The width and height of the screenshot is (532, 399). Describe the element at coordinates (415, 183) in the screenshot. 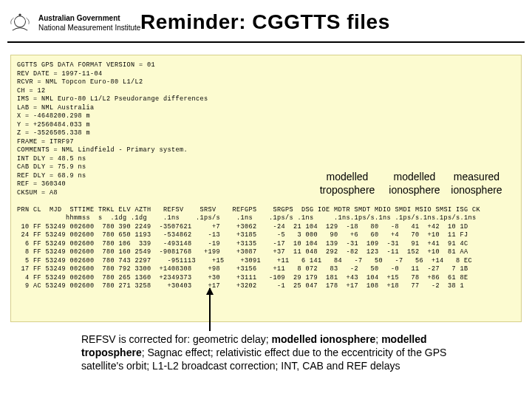

I see `annot-modelled-ionosphere: modelled ionosphere` at that location.